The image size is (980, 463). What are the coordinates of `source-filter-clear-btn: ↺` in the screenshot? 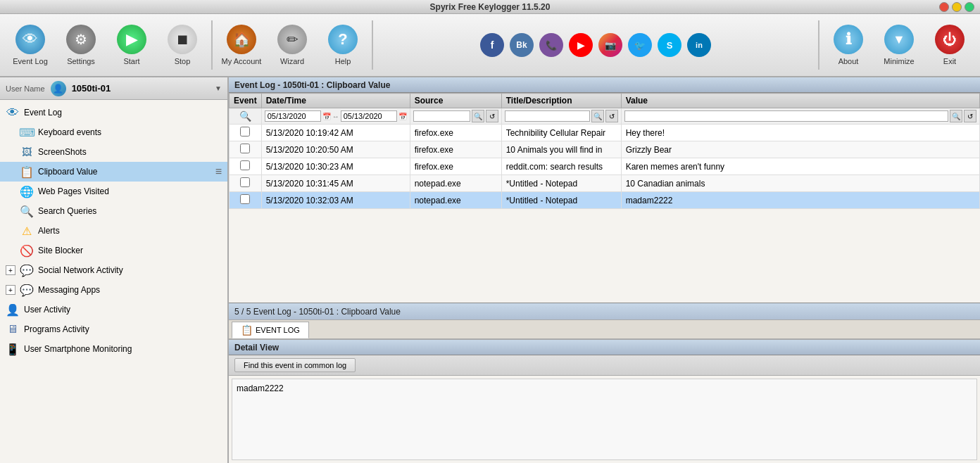 It's located at (492, 116).